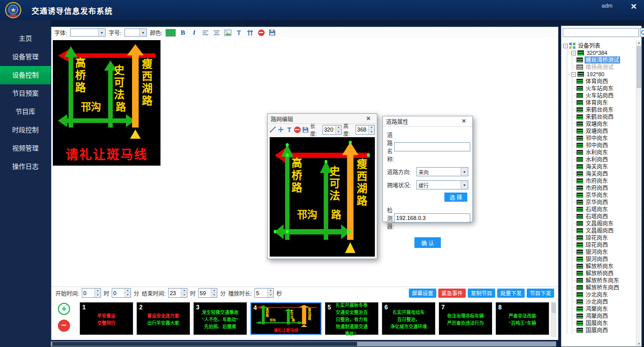  What do you see at coordinates (639, 193) in the screenshot?
I see `tree-scrollbar: ▲ ▼` at bounding box center [639, 193].